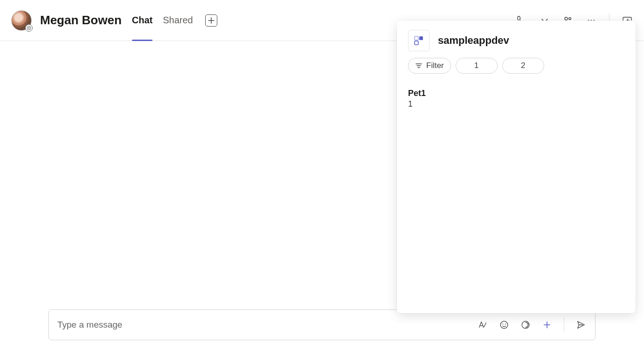 This screenshot has height=357, width=644. What do you see at coordinates (516, 104) in the screenshot?
I see `result-subtitle: 1` at bounding box center [516, 104].